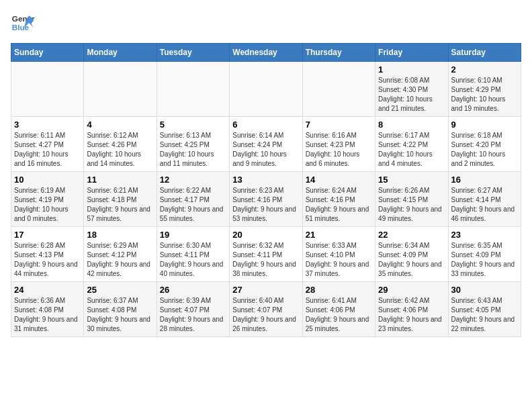 This screenshot has height=411, width=532. Describe the element at coordinates (120, 150) in the screenshot. I see `day-info: Sunrise: 6:12 AM Sunset: 4:26 PM Dayligh…` at that location.